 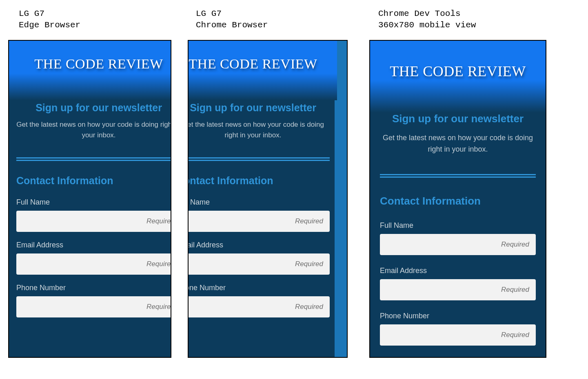 What do you see at coordinates (232, 20) in the screenshot?
I see `caption-chrome: LG G7 Chrome Browser` at bounding box center [232, 20].